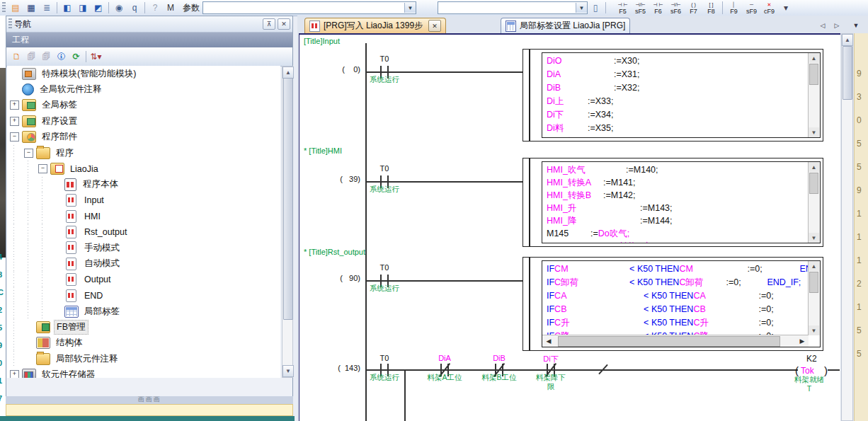  What do you see at coordinates (144, 264) in the screenshot?
I see `tree-item-auto-mode: 自动模式` at bounding box center [144, 264].